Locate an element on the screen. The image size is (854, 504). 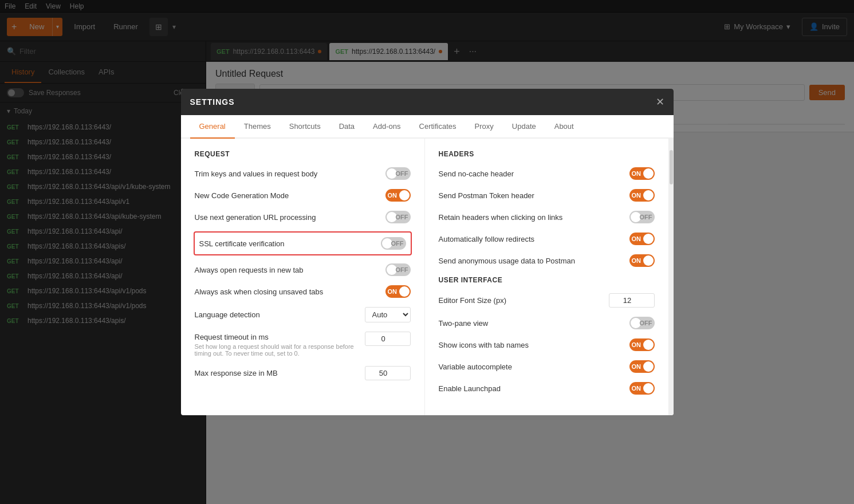
timeout-input is located at coordinates (388, 339).